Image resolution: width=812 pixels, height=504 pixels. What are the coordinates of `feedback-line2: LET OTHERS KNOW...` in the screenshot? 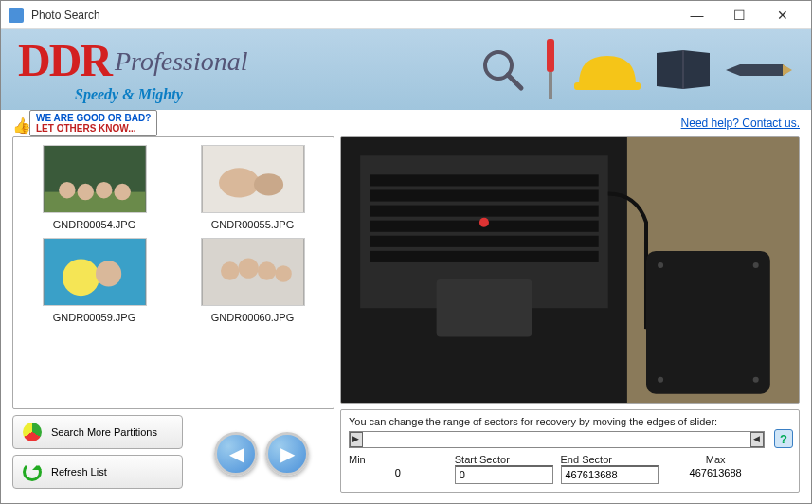 It's located at (93, 129).